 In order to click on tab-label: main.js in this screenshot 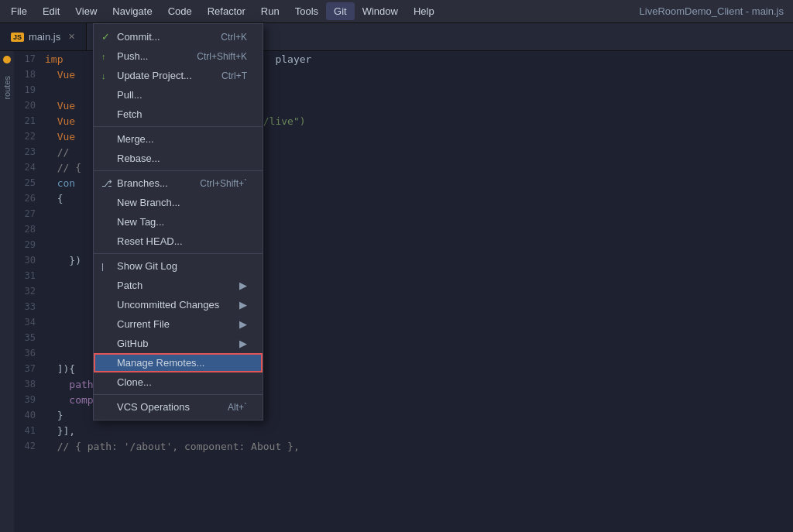, I will do `click(45, 37)`.